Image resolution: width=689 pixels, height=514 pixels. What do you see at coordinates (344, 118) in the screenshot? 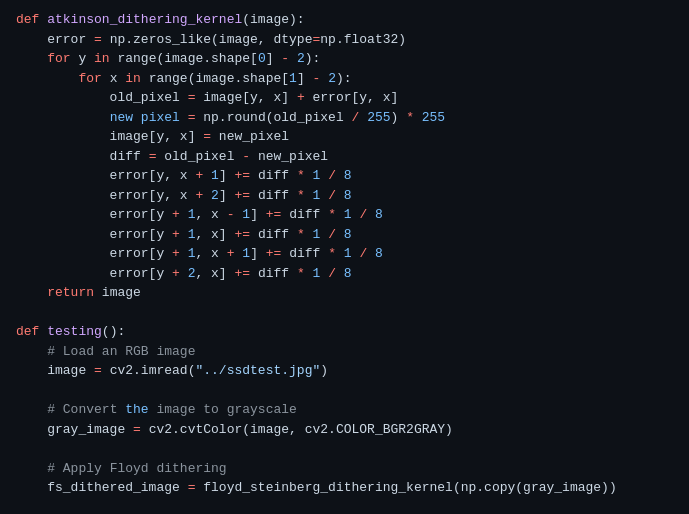
I see `code-line-6: new pixel = np.round(old_pixel / 255) * …` at bounding box center [344, 118].